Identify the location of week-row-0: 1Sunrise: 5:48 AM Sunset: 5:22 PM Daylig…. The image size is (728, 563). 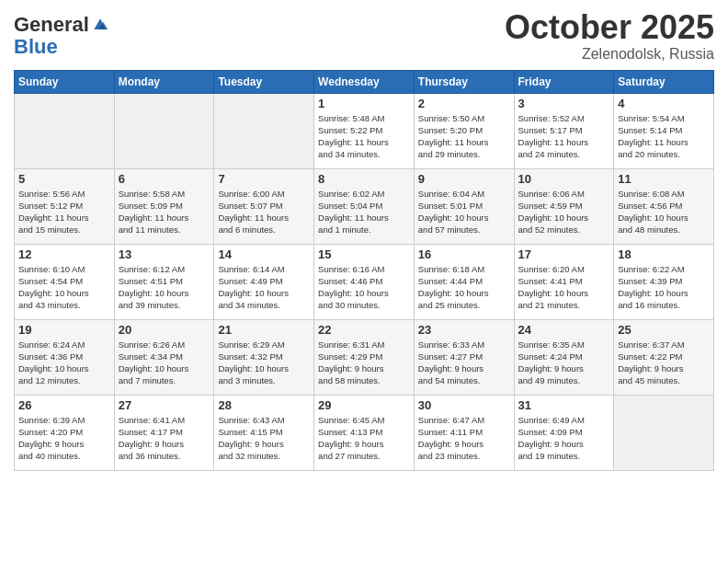
(364, 131).